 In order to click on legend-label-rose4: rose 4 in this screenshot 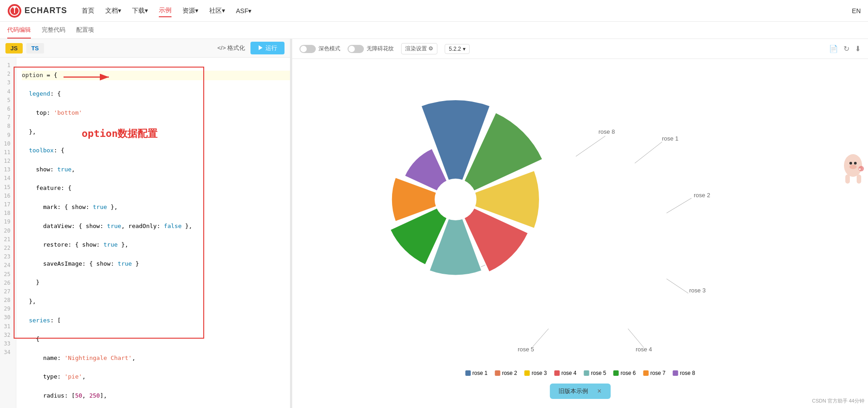, I will do `click(569, 373)`.